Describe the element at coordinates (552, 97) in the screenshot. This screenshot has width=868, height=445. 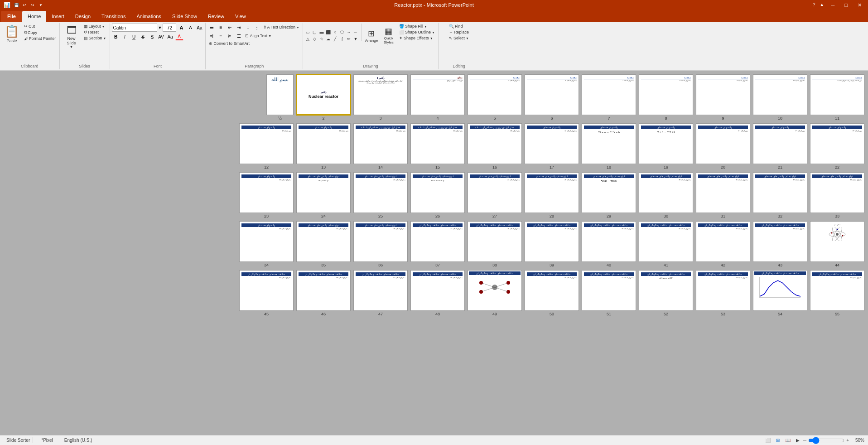
I see `slide-item-6: مقدمه محتوای اسلاید 6 6` at that location.